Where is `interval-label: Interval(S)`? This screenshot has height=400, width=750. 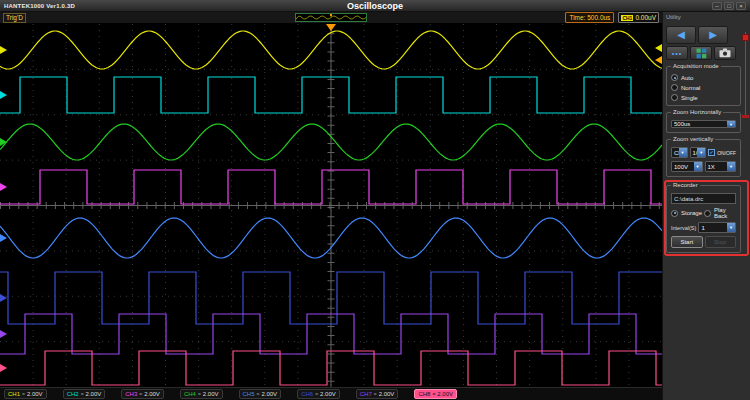 interval-label: Interval(S) is located at coordinates (684, 228).